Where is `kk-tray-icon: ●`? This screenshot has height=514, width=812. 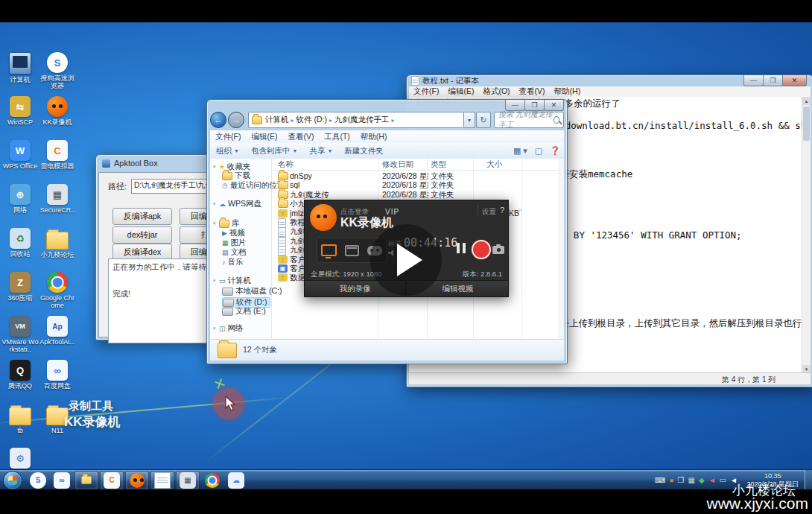 kk-tray-icon: ● is located at coordinates (672, 480).